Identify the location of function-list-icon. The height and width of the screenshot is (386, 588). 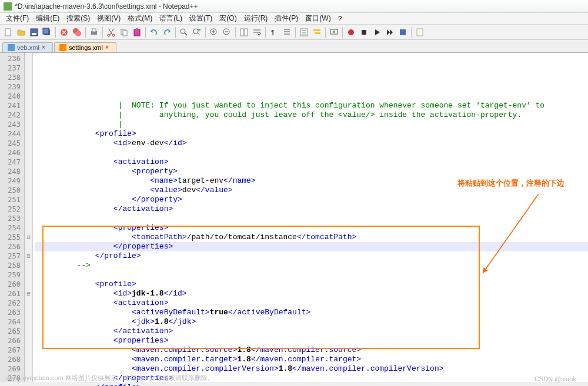
(304, 32).